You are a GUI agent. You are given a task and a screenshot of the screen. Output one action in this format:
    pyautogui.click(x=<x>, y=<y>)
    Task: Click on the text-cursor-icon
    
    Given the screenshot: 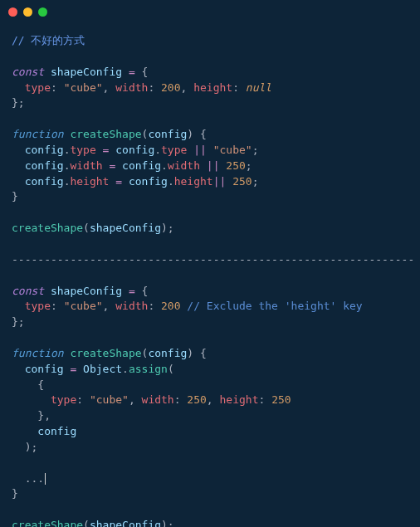 What is the action you would take?
    pyautogui.click(x=45, y=479)
    